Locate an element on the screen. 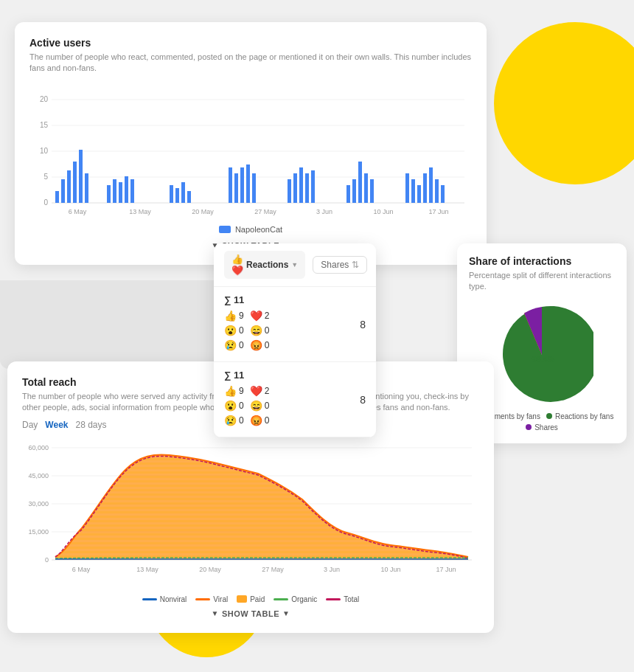  chevron-down-icon-right: ▼ is located at coordinates (286, 614).